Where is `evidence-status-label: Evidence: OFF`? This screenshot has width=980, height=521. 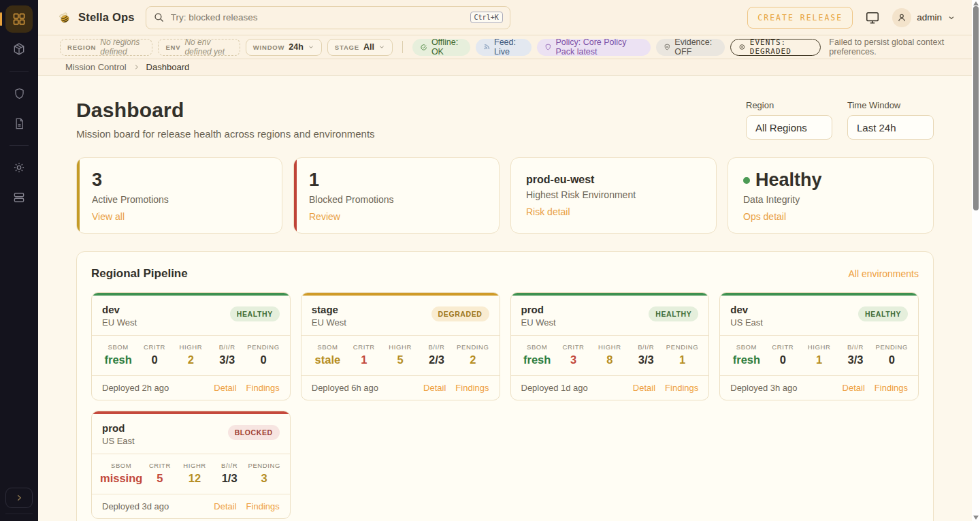 evidence-status-label: Evidence: OFF is located at coordinates (696, 47).